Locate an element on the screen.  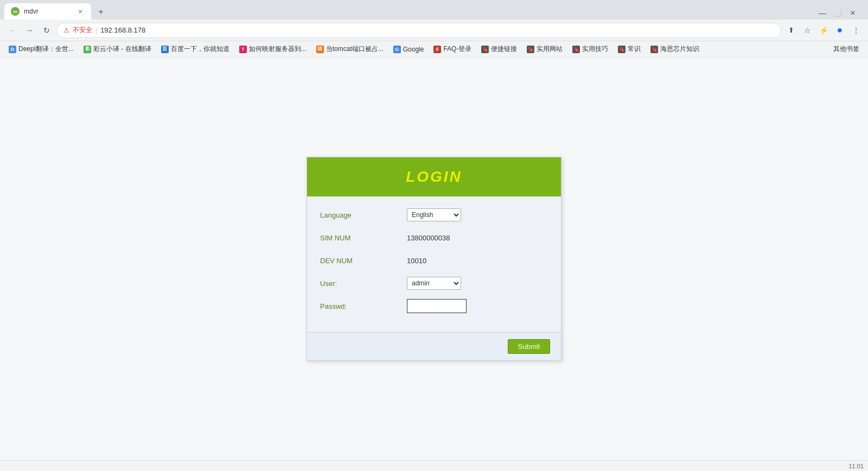
sim-num-row: SIM NUM 13800000038 is located at coordinates (434, 238).